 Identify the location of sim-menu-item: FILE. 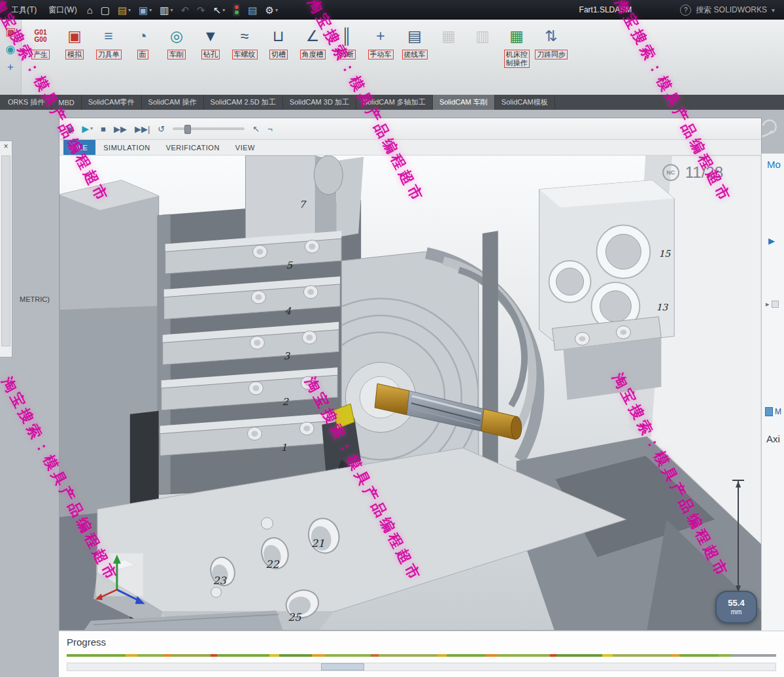
(80, 148).